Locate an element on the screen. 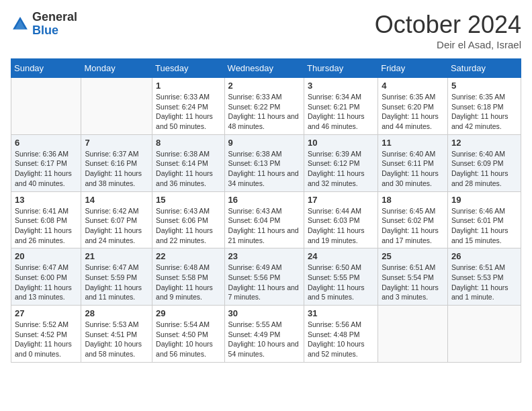  header-day-monday: Monday is located at coordinates (117, 68).